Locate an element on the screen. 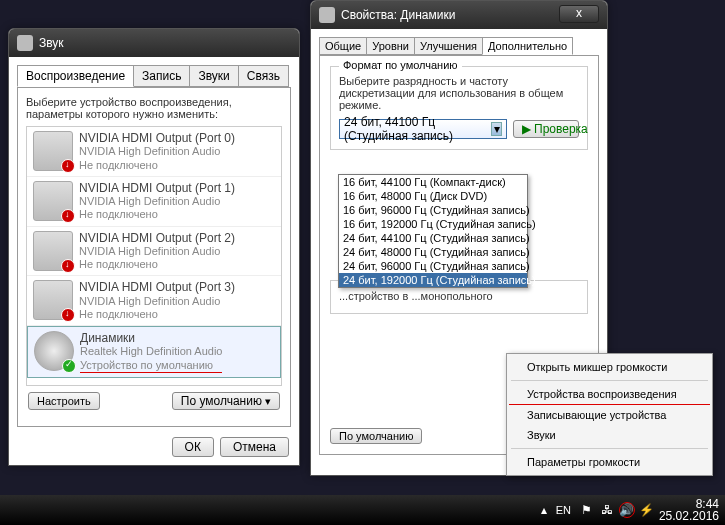 This screenshot has width=725, height=525. sound-titlebar: Звук is located at coordinates (154, 43).